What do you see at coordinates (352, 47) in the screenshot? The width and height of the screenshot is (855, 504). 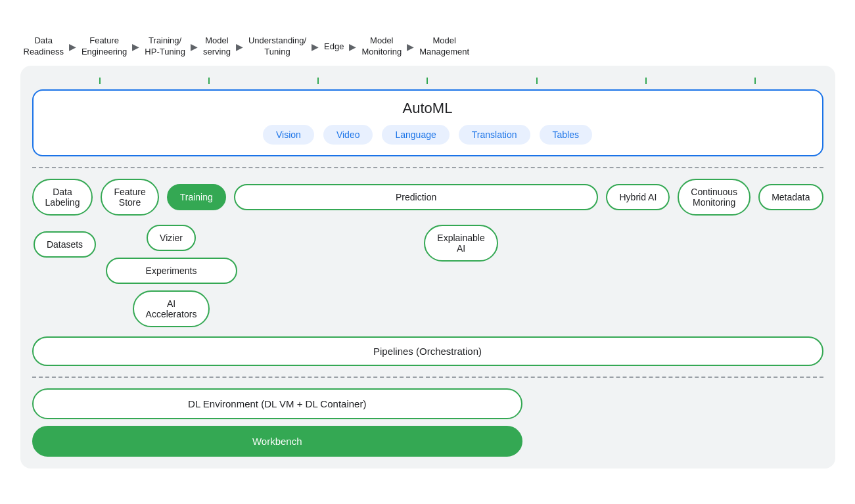 I see `arrow-icon-6: ▶` at bounding box center [352, 47].